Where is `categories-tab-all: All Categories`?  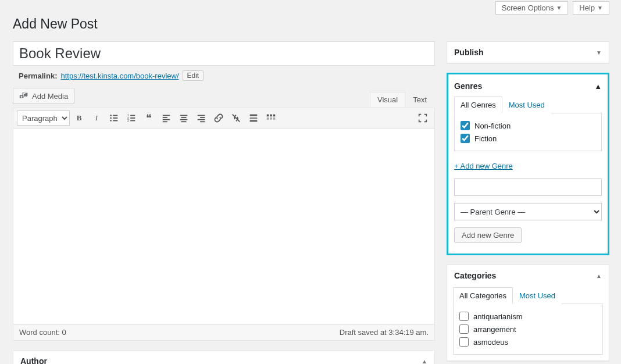
categories-tab-all: All Categories is located at coordinates (483, 295).